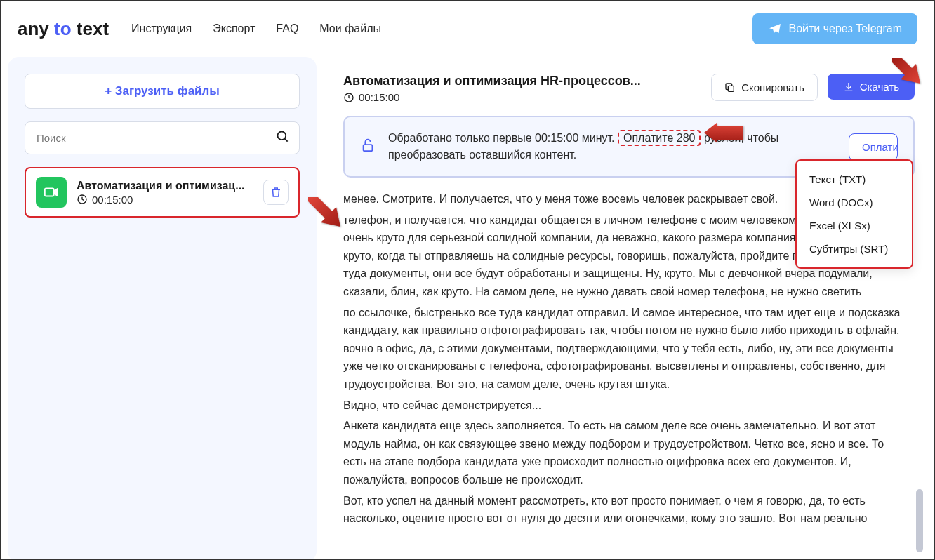 The height and width of the screenshot is (560, 935). I want to click on dropdown-txt: Текст (TXT), so click(854, 180).